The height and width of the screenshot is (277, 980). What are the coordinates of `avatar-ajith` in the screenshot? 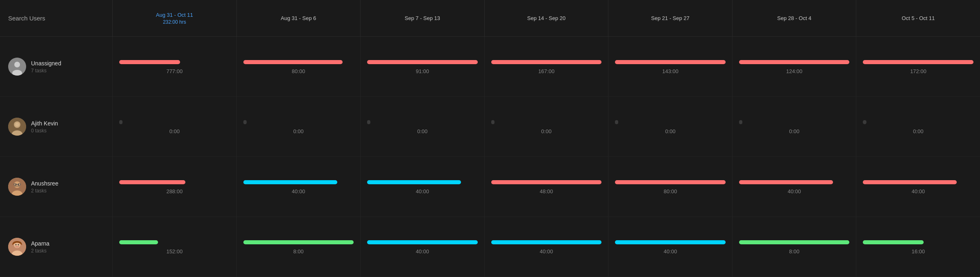 It's located at (17, 127).